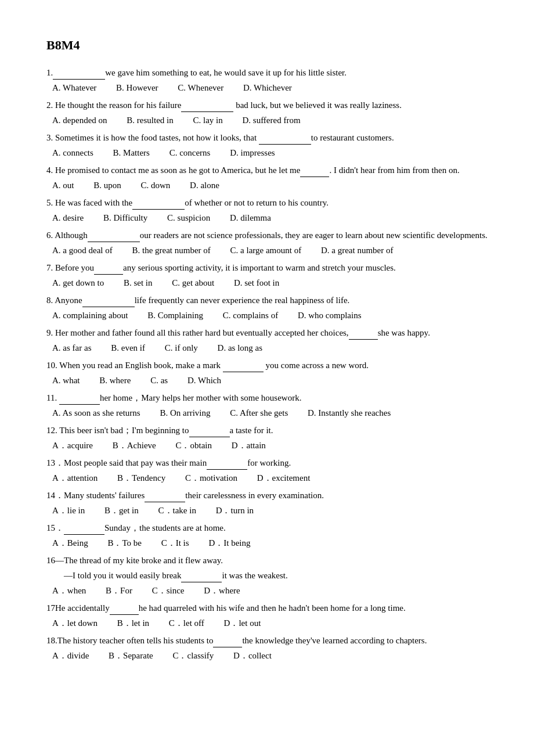 The height and width of the screenshot is (756, 534). What do you see at coordinates (75, 478) in the screenshot?
I see `q13-opt-a: A．attention` at bounding box center [75, 478].